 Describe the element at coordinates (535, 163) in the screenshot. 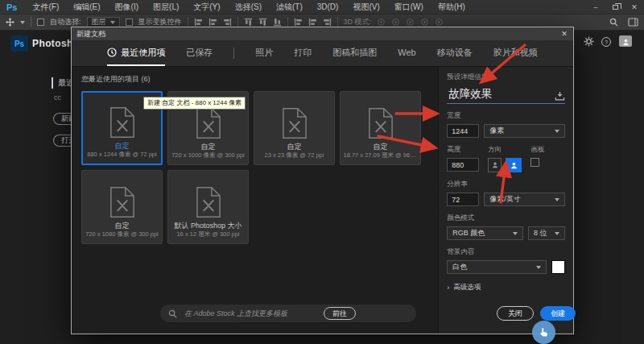

I see `artboard-checkbox` at that location.